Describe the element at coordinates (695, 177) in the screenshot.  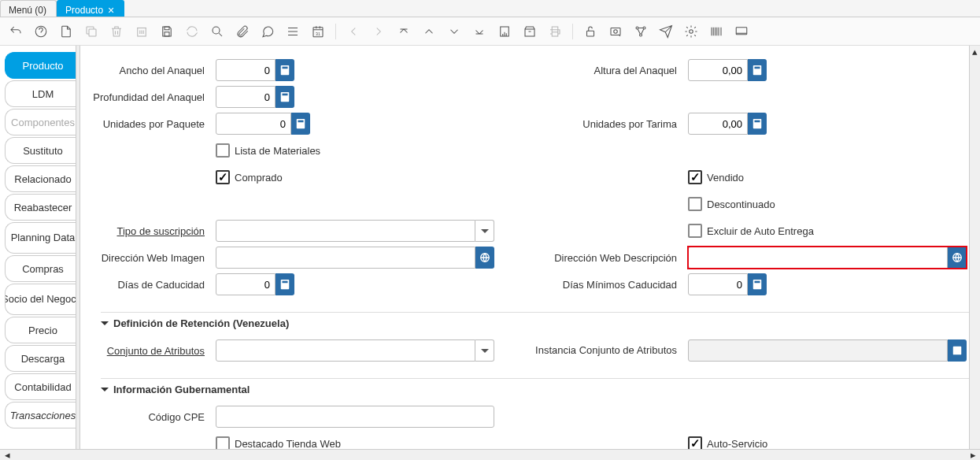
I see `checkbox-vendido` at that location.